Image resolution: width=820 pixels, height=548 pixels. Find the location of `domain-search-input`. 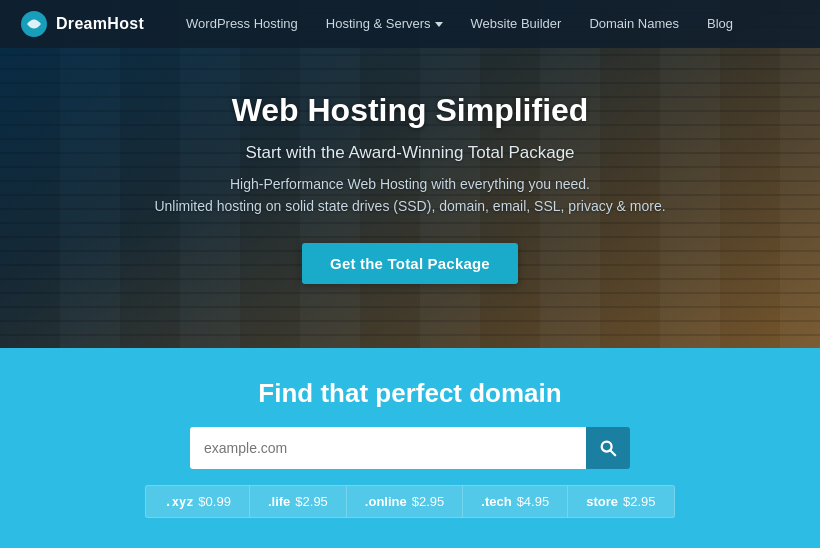

domain-search-input is located at coordinates (388, 448).